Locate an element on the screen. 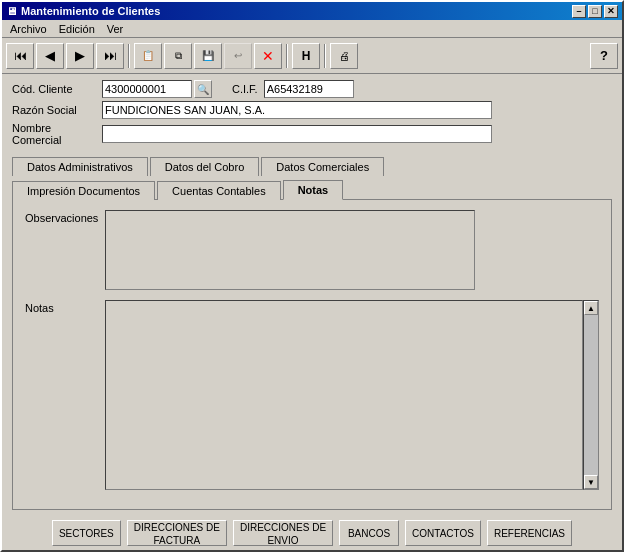  menu-archivo: Archivo is located at coordinates (28, 29).